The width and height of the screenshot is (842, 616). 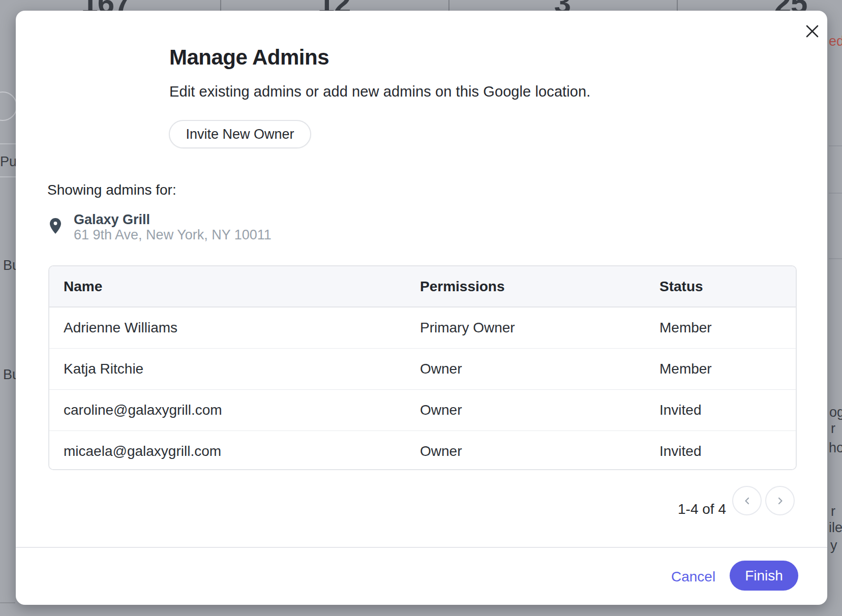 I want to click on close-icon, so click(x=812, y=31).